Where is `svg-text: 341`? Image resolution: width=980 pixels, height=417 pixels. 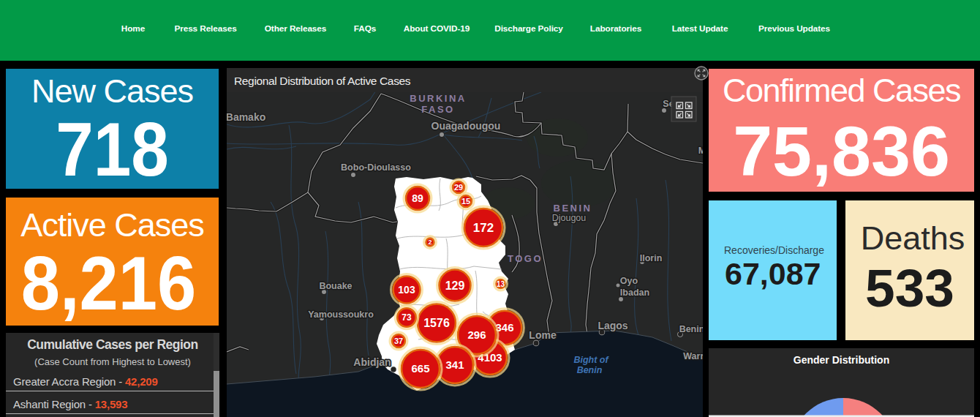
svg-text: 341 is located at coordinates (455, 364).